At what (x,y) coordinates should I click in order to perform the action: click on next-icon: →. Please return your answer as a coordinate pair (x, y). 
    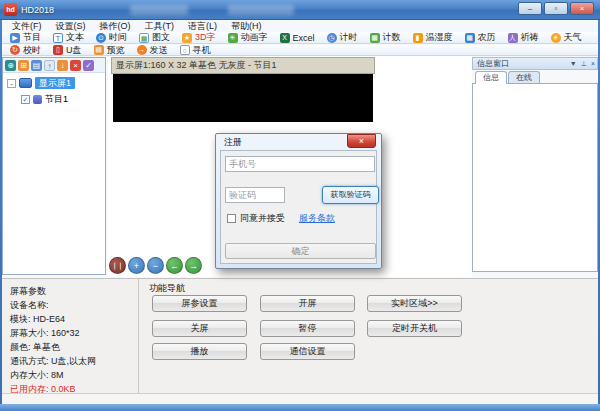
    Looking at the image, I should click on (194, 266).